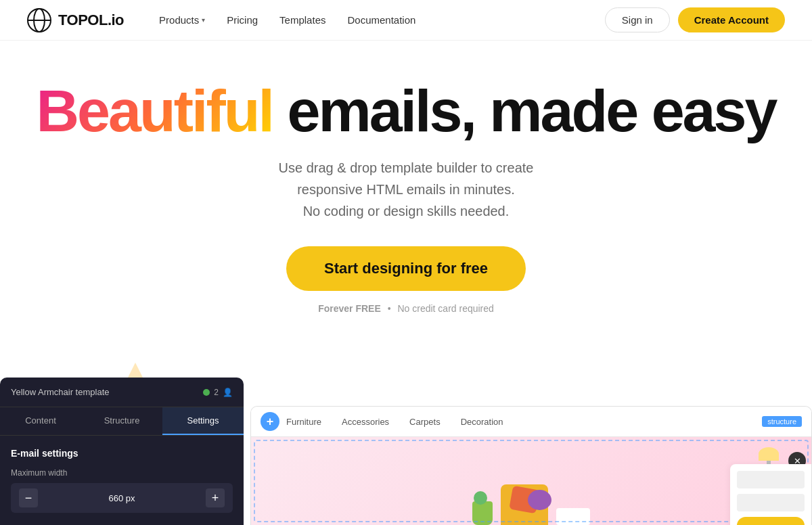 This screenshot has height=525, width=812. Describe the element at coordinates (122, 421) in the screenshot. I see `editor-tabs: Content Structure Settings` at that location.